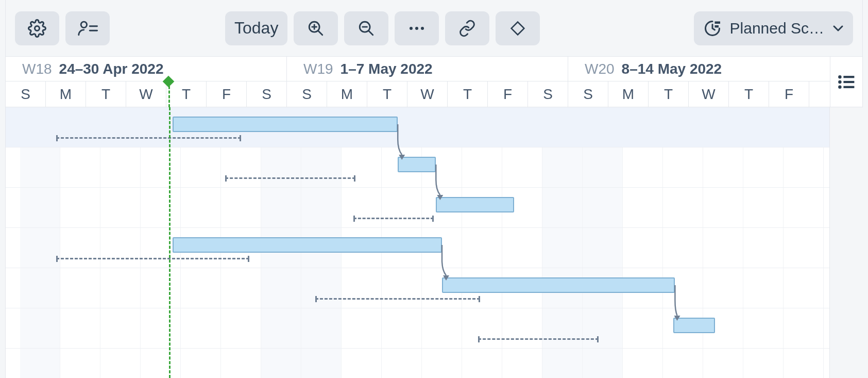 This screenshot has width=868, height=378. Describe the element at coordinates (467, 28) in the screenshot. I see `link-icon` at that location.